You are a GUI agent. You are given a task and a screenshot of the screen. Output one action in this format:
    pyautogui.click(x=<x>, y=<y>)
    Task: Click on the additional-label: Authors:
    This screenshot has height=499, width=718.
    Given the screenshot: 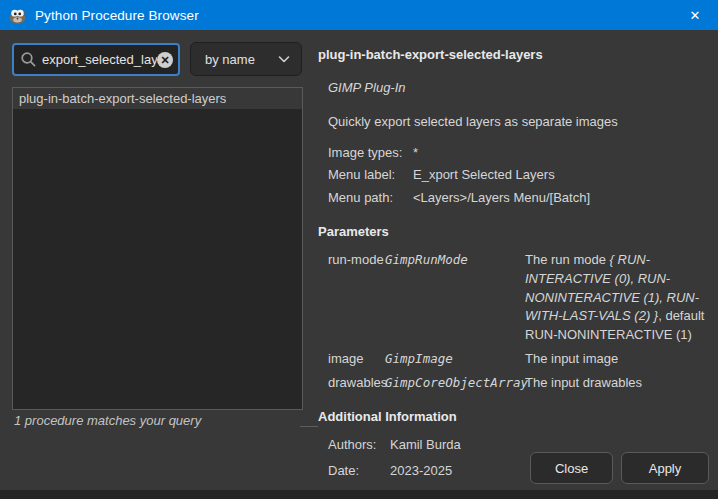 What is the action you would take?
    pyautogui.click(x=359, y=446)
    